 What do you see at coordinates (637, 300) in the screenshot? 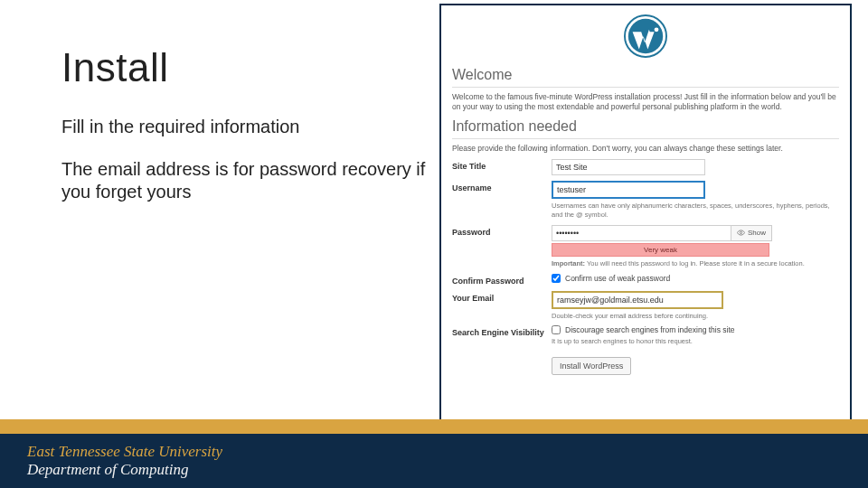
I see `email-input` at bounding box center [637, 300].